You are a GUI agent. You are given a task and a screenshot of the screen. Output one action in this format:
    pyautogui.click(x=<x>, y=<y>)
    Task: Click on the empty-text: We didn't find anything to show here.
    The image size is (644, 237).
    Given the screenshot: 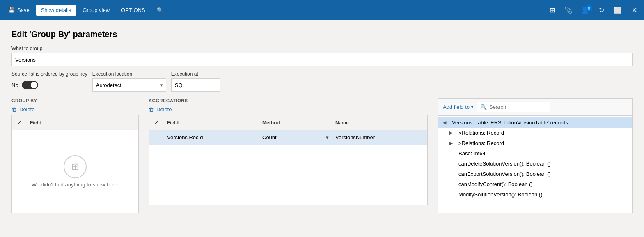 What is the action you would take?
    pyautogui.click(x=76, y=185)
    